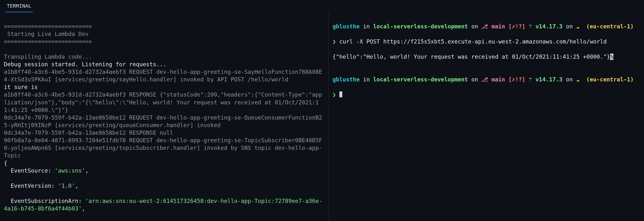  I want to click on curl-command: curl -X POST https://f215s5xbt5.execute-…, so click(473, 42).